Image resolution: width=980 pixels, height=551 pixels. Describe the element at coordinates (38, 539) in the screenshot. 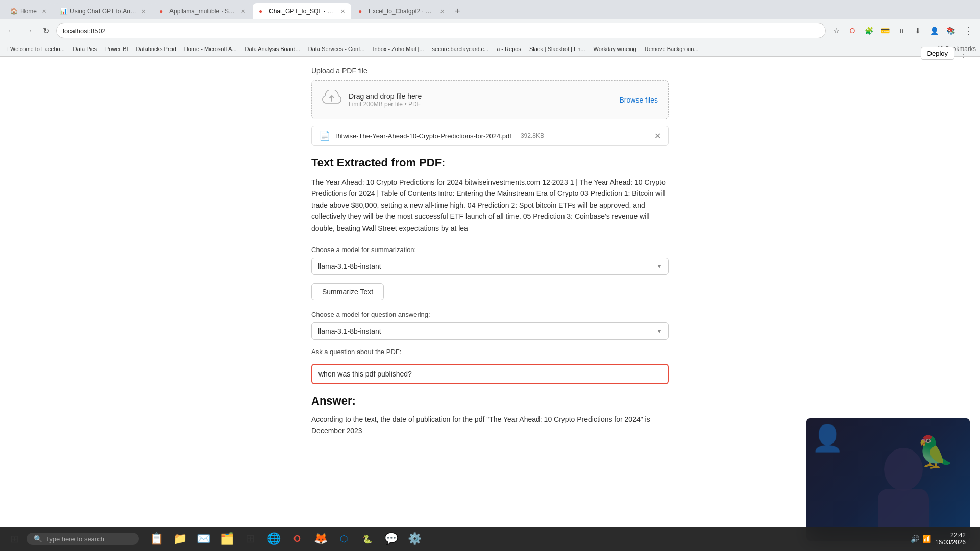

I see `taskbar-search-icon: 🔍` at that location.